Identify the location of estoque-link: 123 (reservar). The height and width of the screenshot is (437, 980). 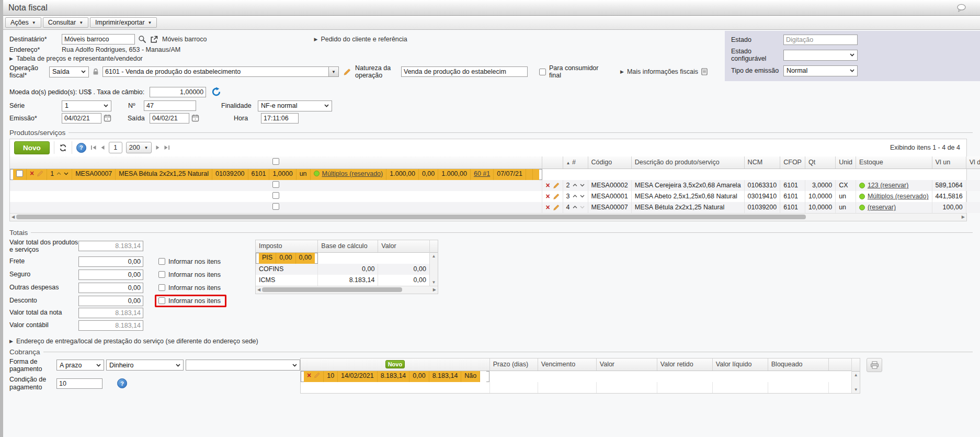
(888, 185).